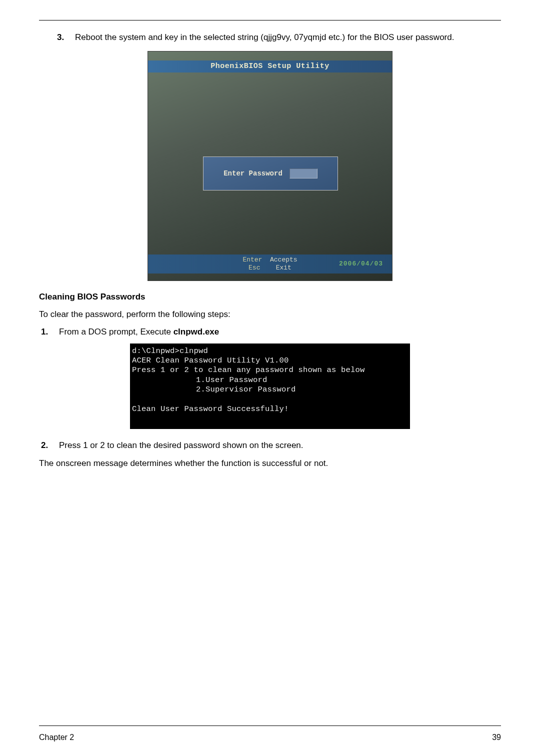 The height and width of the screenshot is (756, 540). I want to click on footer-right: 39, so click(496, 738).